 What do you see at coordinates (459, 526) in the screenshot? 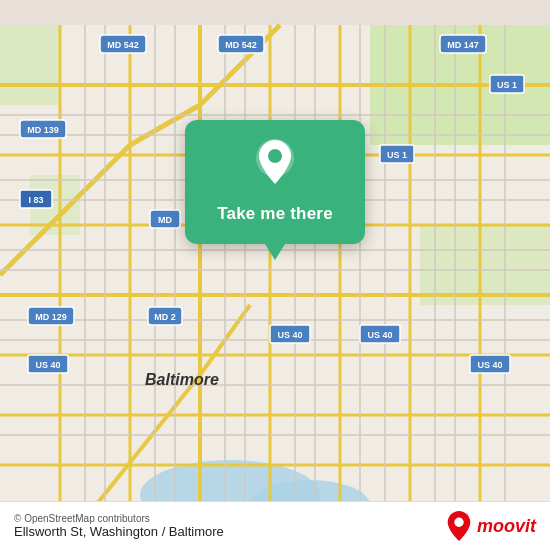
I see `moovit-pin-icon` at bounding box center [459, 526].